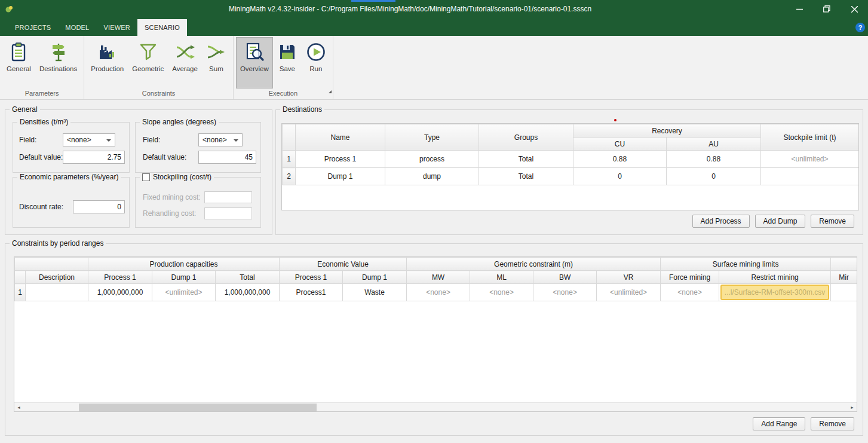  Describe the element at coordinates (108, 69) in the screenshot. I see `production-label: Production` at that location.